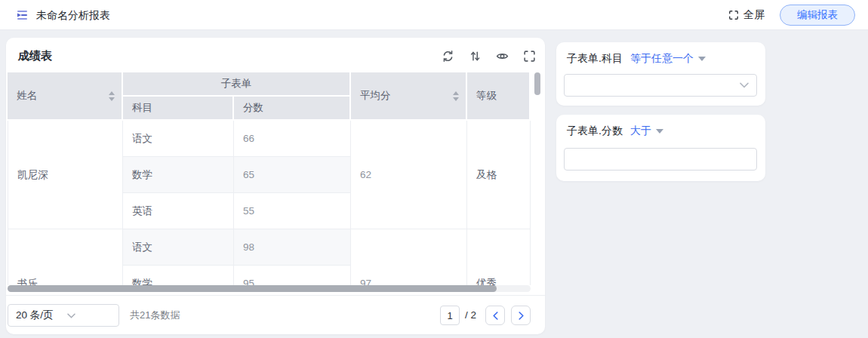 The height and width of the screenshot is (338, 868). I want to click on edit-report-button: 编辑报表, so click(817, 15).